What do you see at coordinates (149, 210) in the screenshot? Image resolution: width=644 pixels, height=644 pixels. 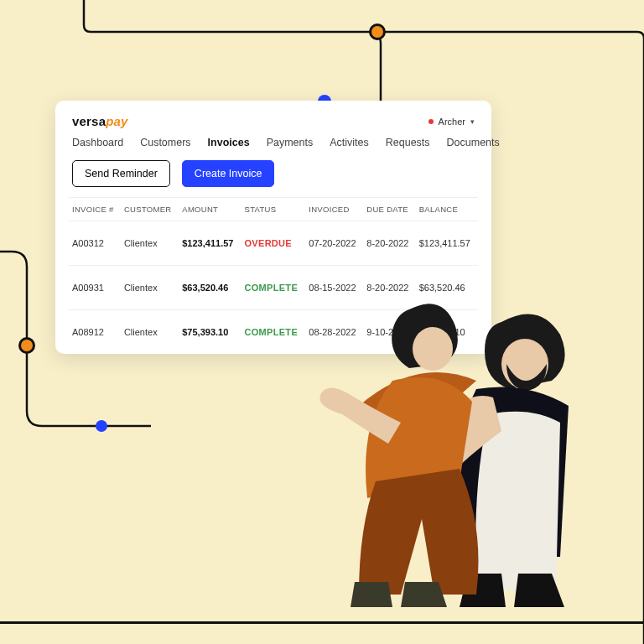 I see `col-customer: CUSTOMER` at bounding box center [149, 210].